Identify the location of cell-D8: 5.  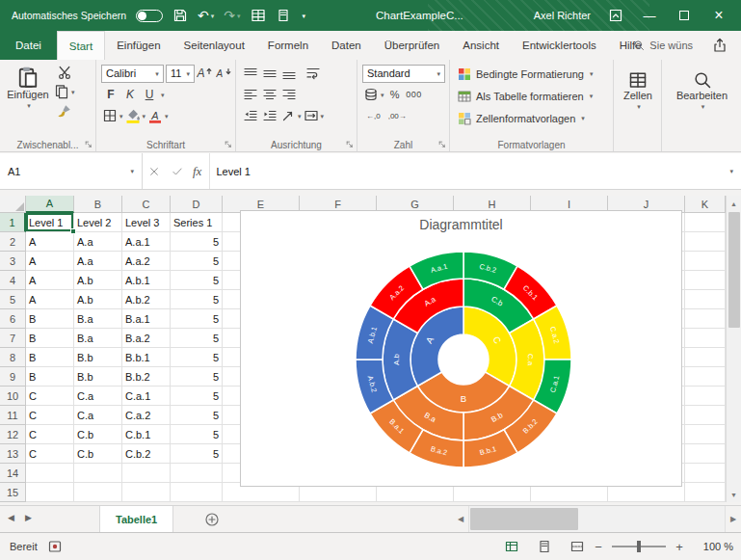
(197, 358).